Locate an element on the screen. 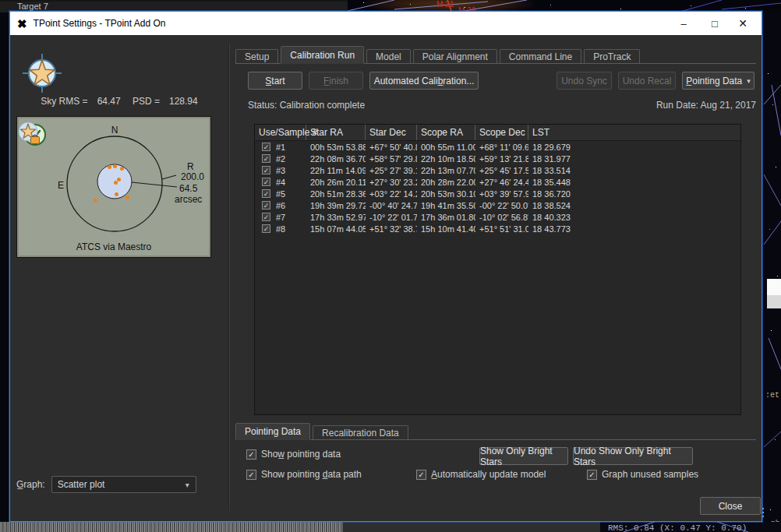 The height and width of the screenshot is (532, 781). sample-number: #4 is located at coordinates (281, 182).